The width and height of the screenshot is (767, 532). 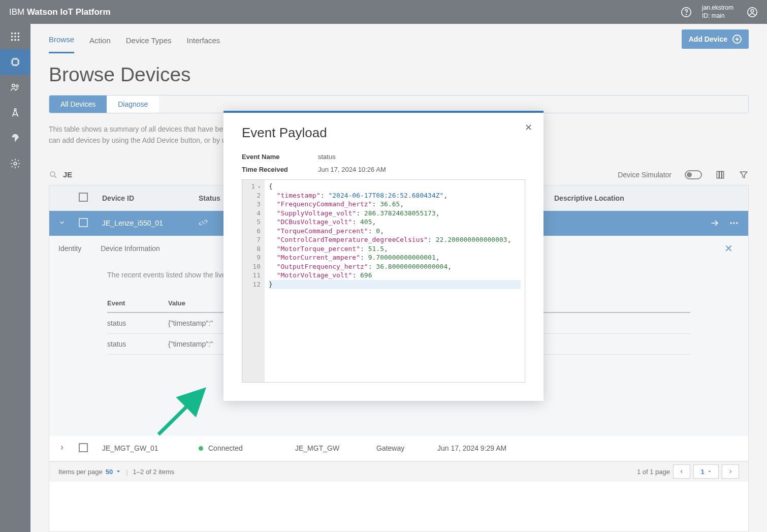 What do you see at coordinates (203, 223) in the screenshot?
I see `unlink-icon` at bounding box center [203, 223].